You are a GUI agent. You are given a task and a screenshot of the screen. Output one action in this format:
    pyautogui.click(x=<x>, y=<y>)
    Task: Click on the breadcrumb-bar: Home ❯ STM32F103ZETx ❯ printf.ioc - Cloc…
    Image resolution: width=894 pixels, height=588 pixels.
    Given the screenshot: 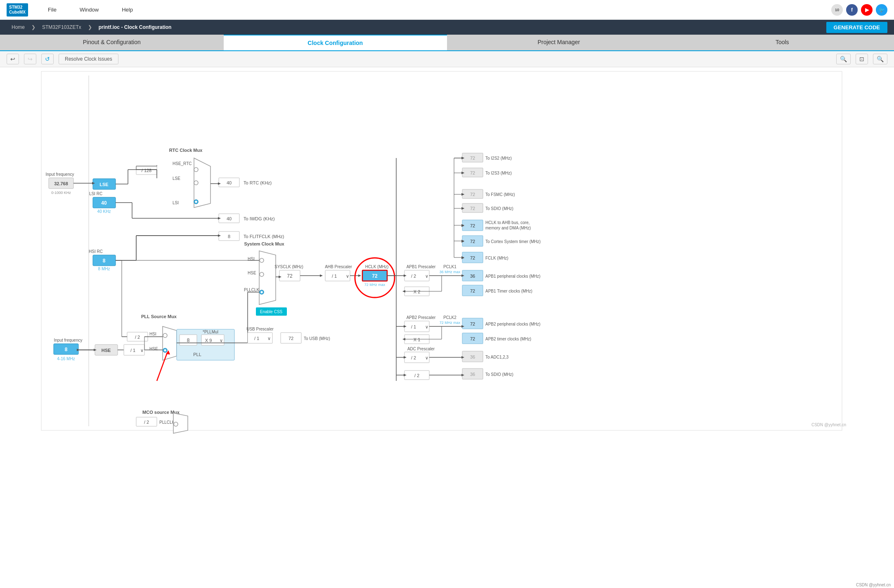 What is the action you would take?
    pyautogui.click(x=447, y=27)
    